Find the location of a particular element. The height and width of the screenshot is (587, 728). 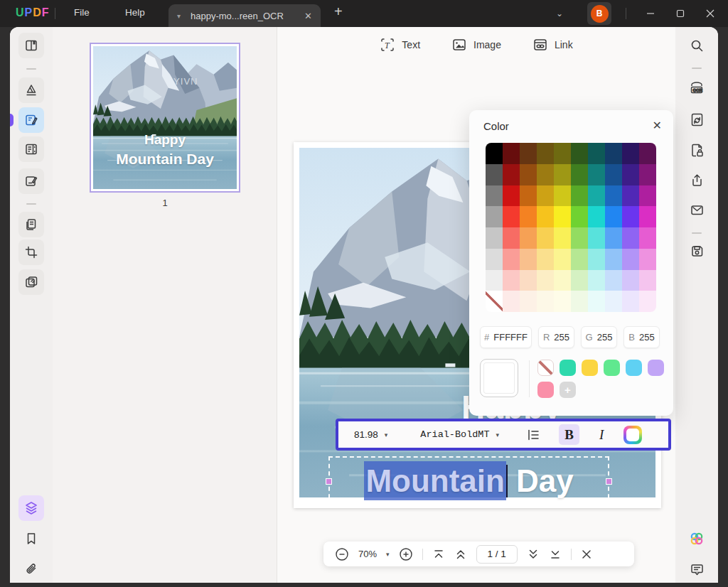

menu-help: Help is located at coordinates (135, 13).